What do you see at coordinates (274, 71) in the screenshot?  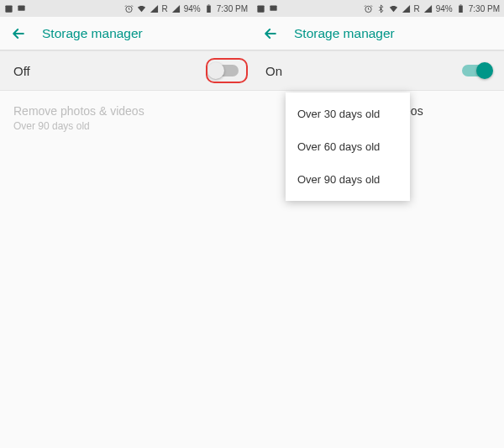 I see `toggle-label: On` at bounding box center [274, 71].